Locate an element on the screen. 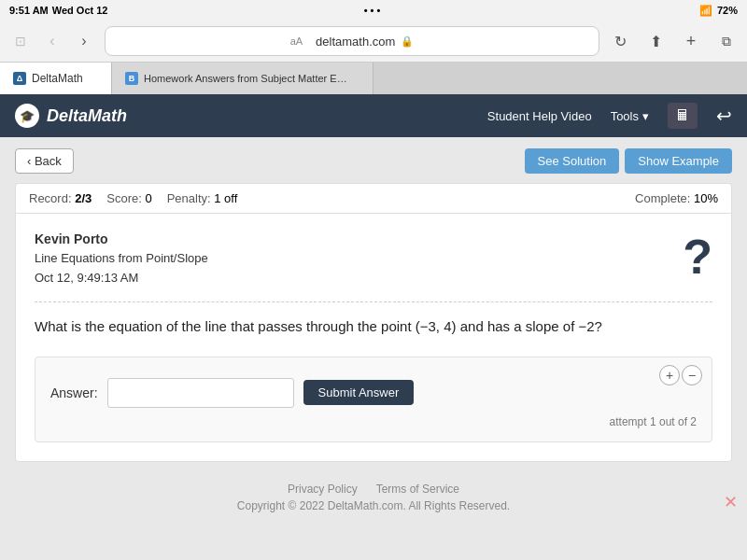 The image size is (747, 560). brainly-favicon: B is located at coordinates (132, 78).